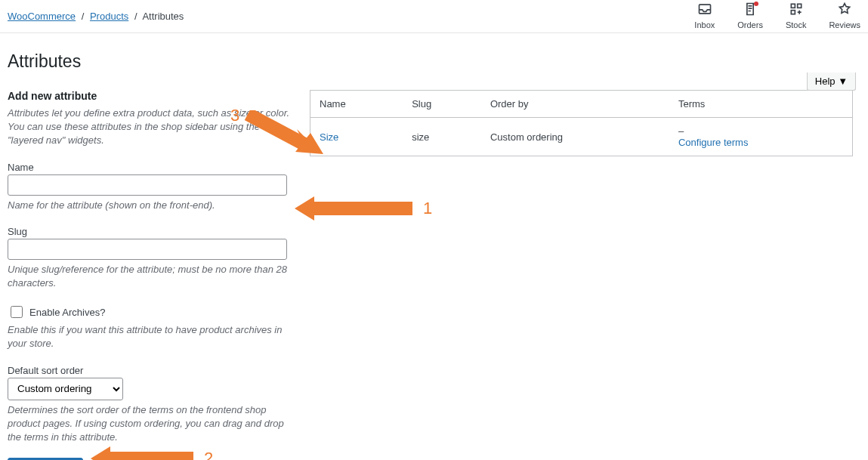  I want to click on stock-icon, so click(796, 11).